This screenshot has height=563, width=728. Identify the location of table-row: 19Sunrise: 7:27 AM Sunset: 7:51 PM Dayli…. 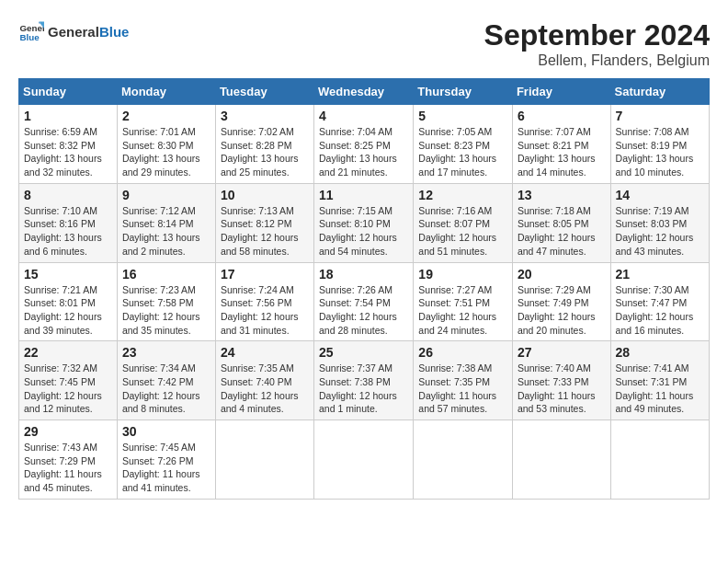
(463, 302).